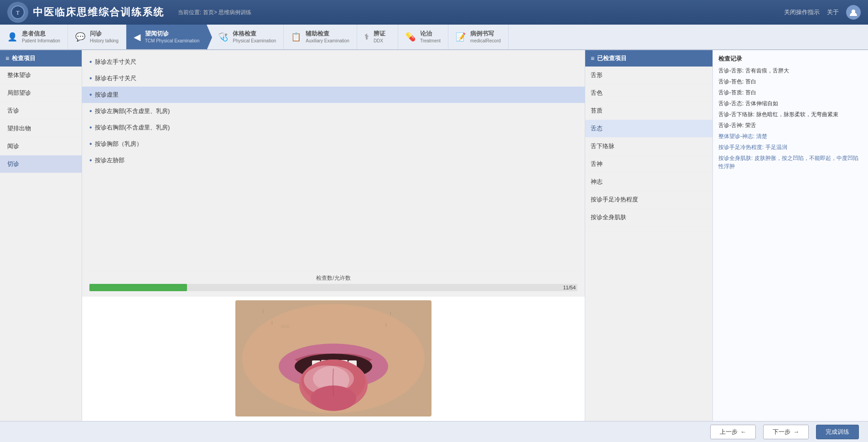  Describe the element at coordinates (822, 12) in the screenshot. I see `header-actions: 关闭操作指示 关于` at that location.